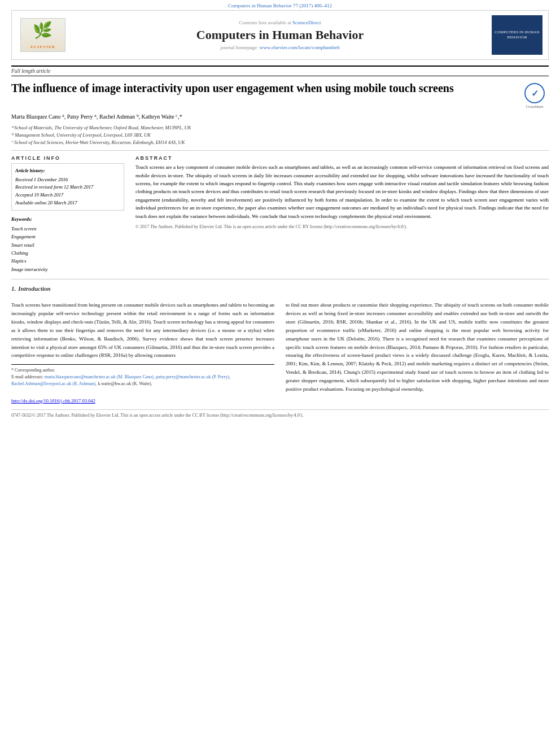  What do you see at coordinates (280, 71) in the screenshot?
I see `article-type: Full length article` at bounding box center [280, 71].